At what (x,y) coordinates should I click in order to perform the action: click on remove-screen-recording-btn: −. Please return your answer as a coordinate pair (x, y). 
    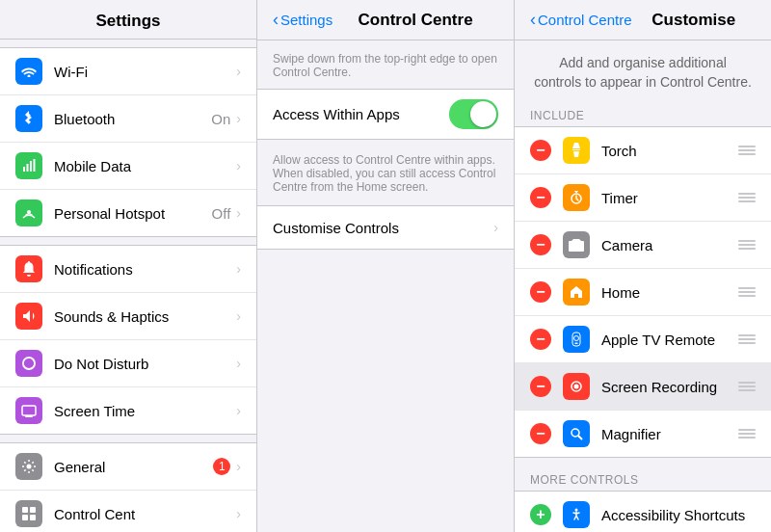
    Looking at the image, I should click on (541, 386).